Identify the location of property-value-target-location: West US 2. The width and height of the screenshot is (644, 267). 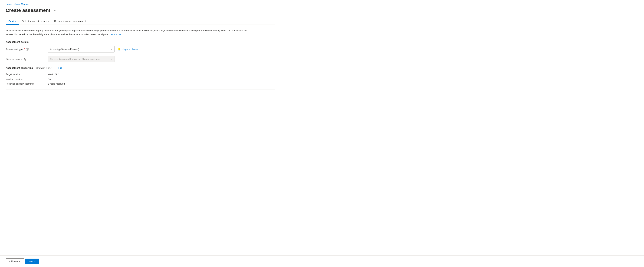
(53, 74).